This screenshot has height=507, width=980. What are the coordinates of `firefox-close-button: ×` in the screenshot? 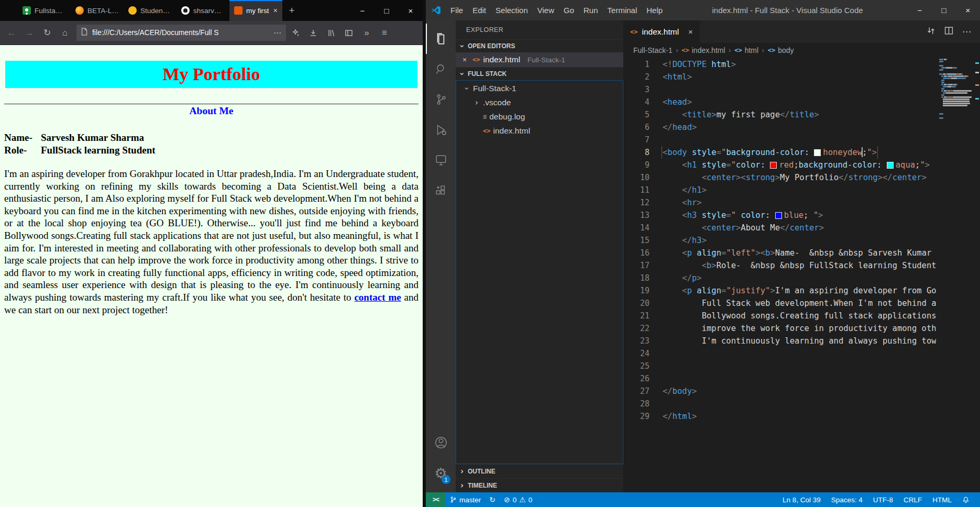 It's located at (411, 10).